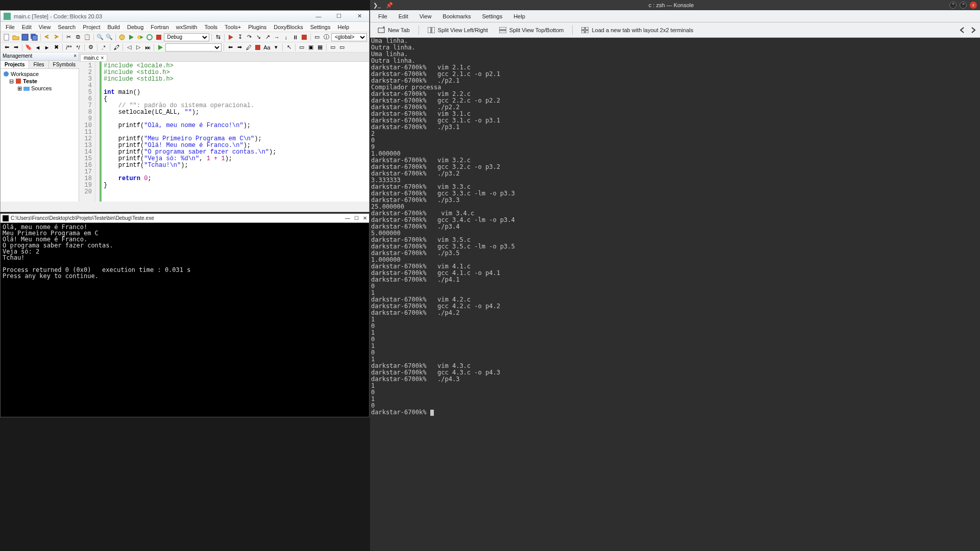 The image size is (980, 551). I want to click on menu-help: Help, so click(343, 27).